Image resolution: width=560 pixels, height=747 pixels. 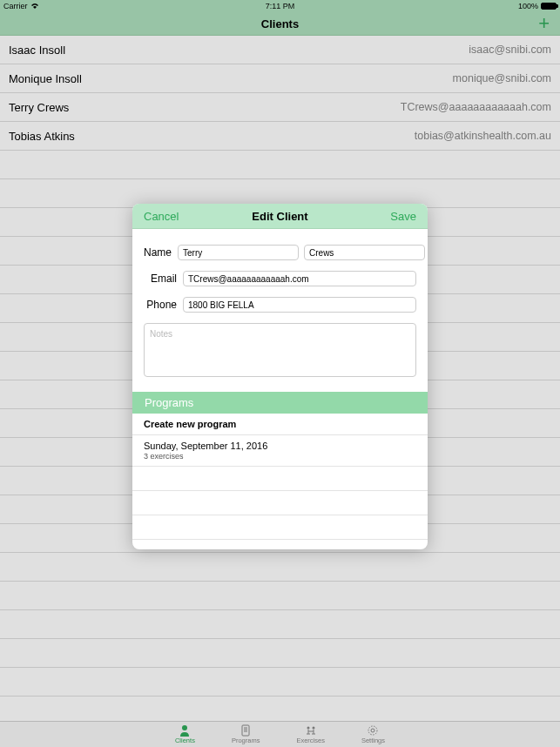 What do you see at coordinates (239, 252) in the screenshot?
I see `first-name-input` at bounding box center [239, 252].